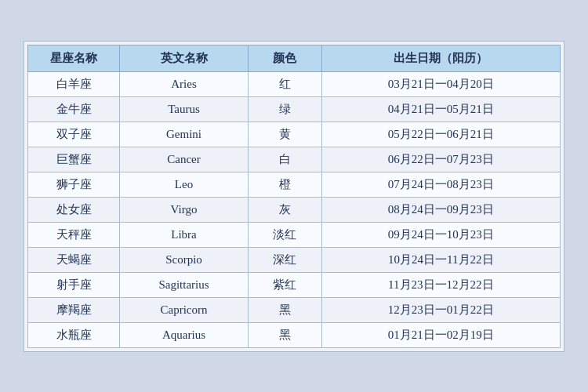  I want to click on table-row: 处女座Virgo灰08月24日一09月23日, so click(295, 209).